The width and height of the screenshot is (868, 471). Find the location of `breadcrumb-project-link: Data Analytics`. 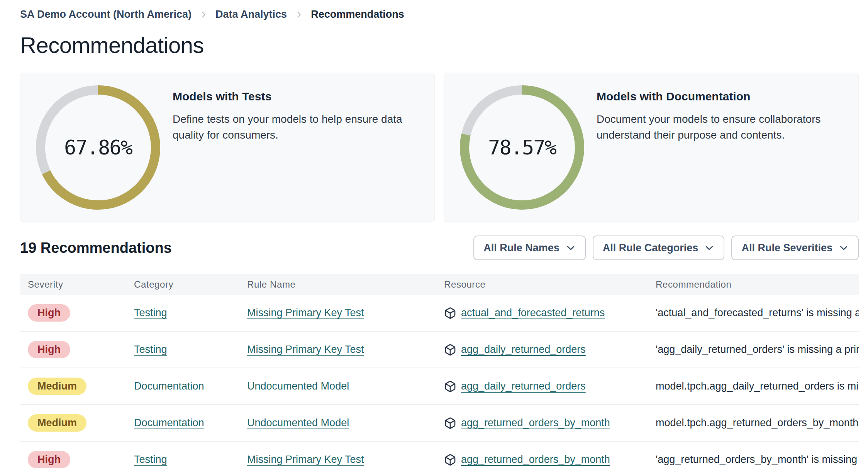

breadcrumb-project-link: Data Analytics is located at coordinates (251, 15).